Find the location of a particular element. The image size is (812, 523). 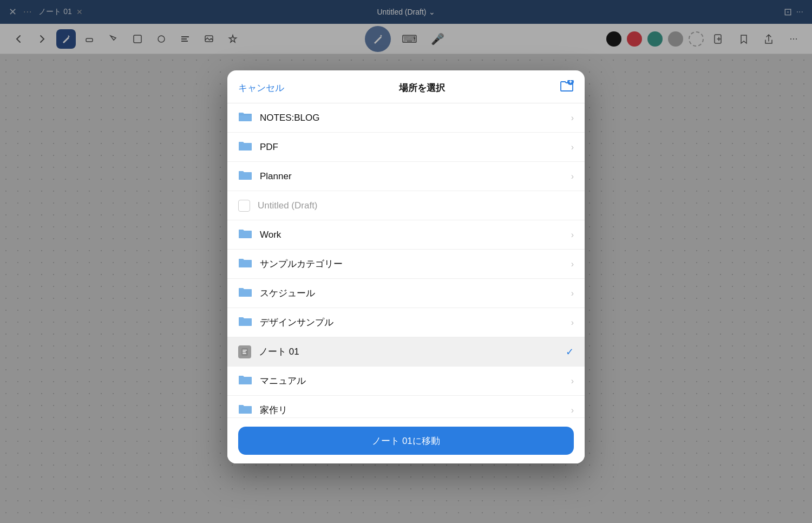

modal-footer: ノート 01に移動 is located at coordinates (406, 441).